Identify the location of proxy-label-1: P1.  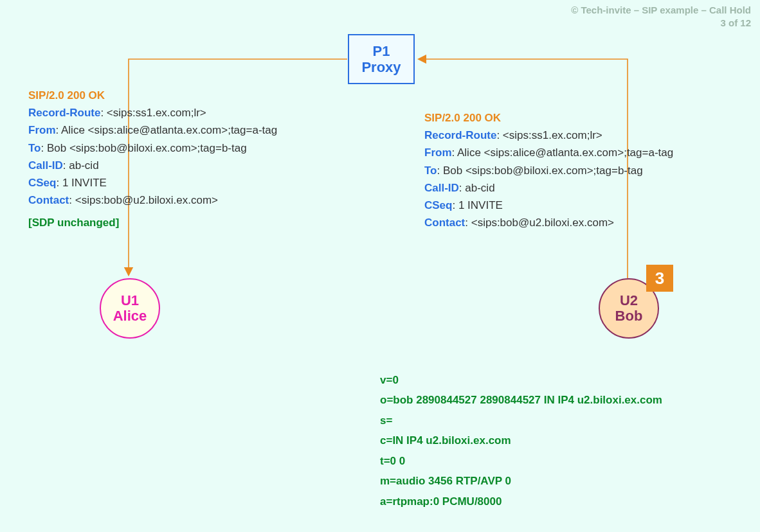
(382, 51).